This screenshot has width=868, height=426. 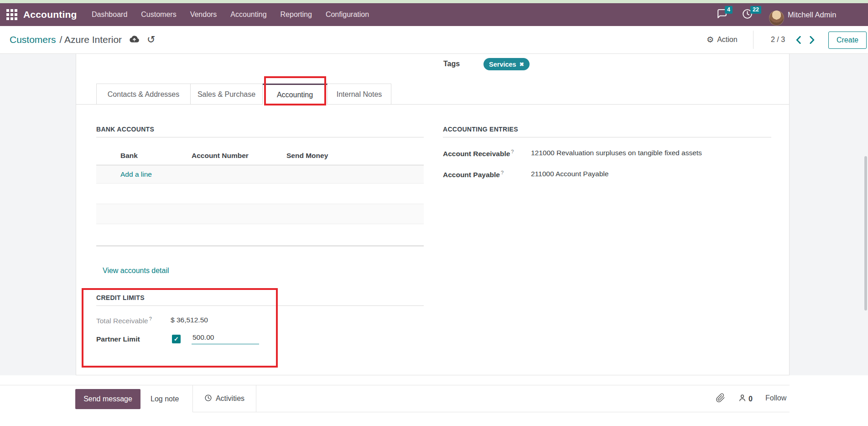 I want to click on bank-table-add-row: Add a line, so click(x=260, y=174).